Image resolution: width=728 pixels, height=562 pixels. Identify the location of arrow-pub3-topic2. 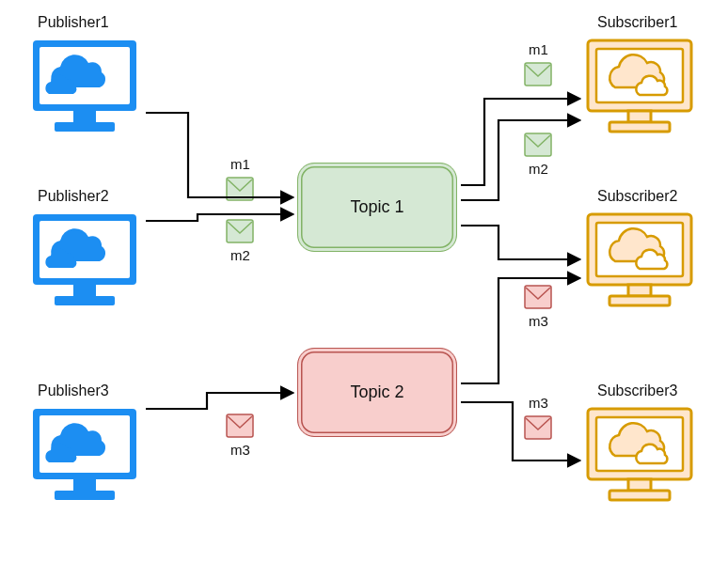
(220, 400).